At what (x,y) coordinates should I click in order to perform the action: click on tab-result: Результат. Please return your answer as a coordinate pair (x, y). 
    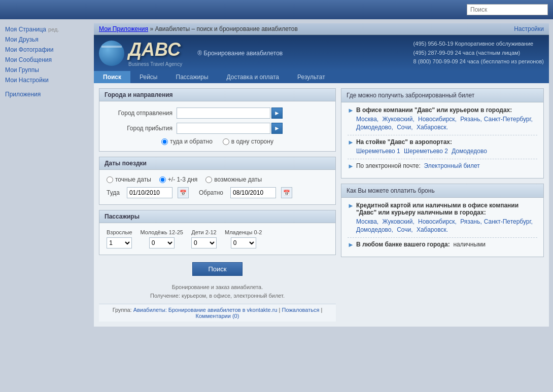
    Looking at the image, I should click on (312, 77).